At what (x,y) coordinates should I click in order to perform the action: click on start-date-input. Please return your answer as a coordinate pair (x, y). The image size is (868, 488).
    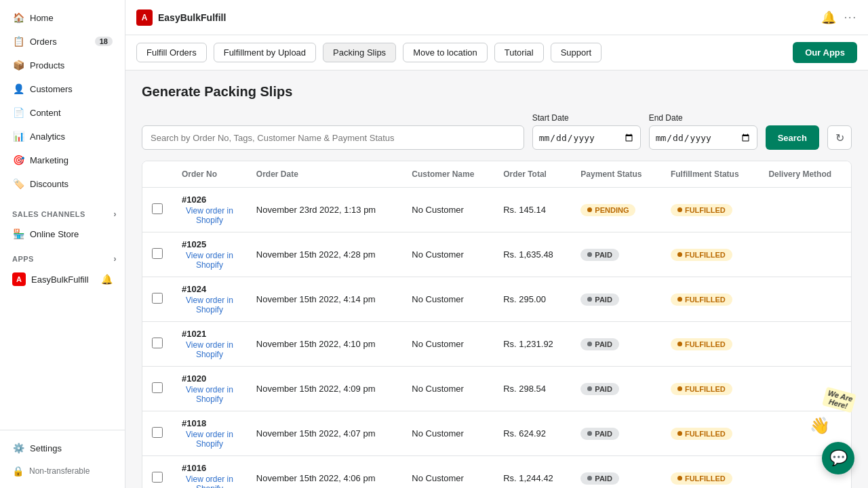
    Looking at the image, I should click on (587, 138).